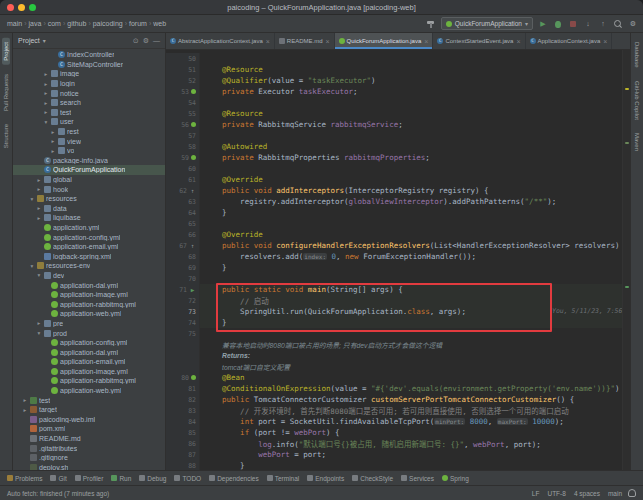 This screenshot has width=643, height=500. I want to click on minimize-window-button, so click(22, 8).